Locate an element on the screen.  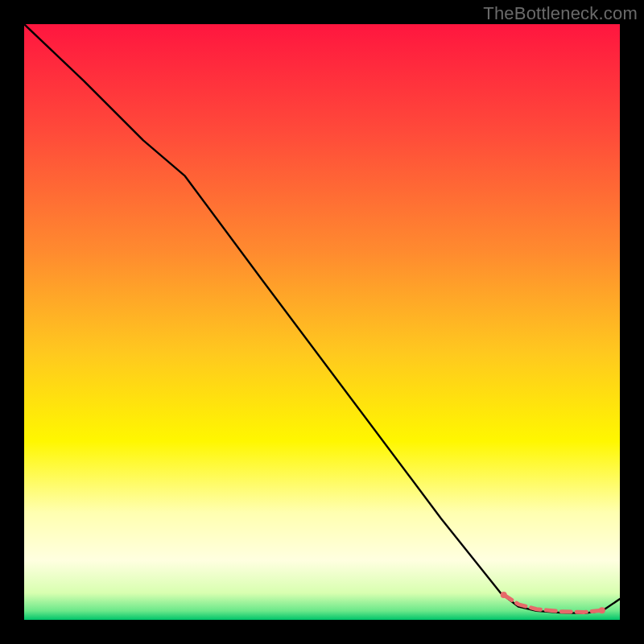
marker-dash-start is located at coordinates (504, 595).